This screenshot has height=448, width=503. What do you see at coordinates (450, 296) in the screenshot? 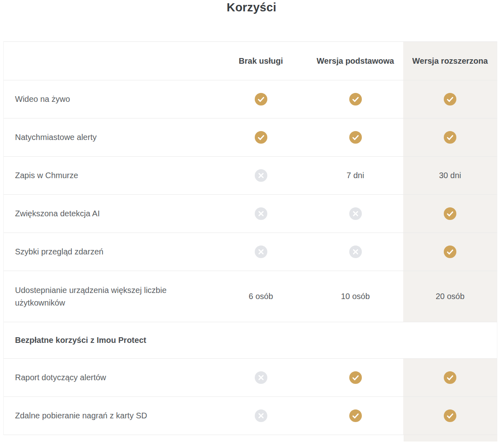
I see `feature-cell: 20 osób` at bounding box center [450, 296].